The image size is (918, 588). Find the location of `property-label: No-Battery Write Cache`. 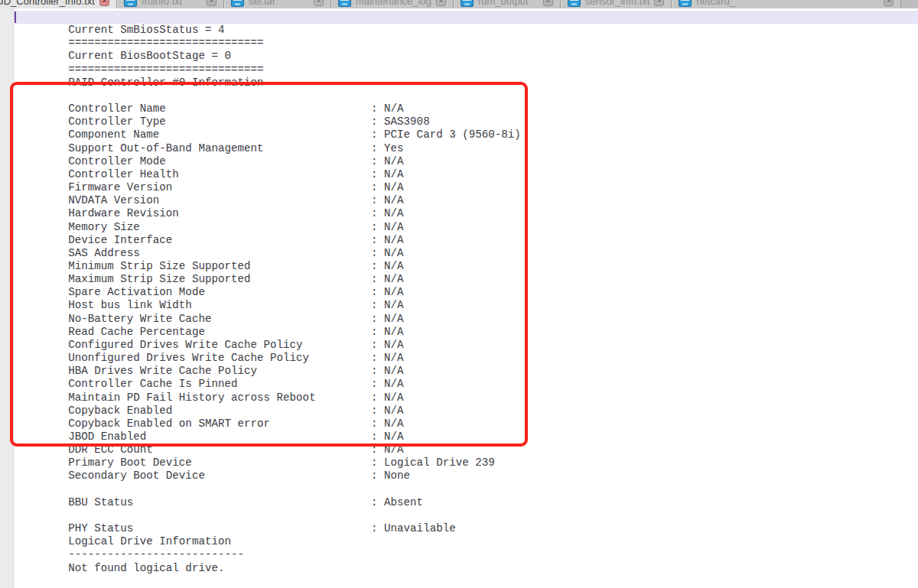

property-label: No-Battery Write Cache is located at coordinates (220, 320).